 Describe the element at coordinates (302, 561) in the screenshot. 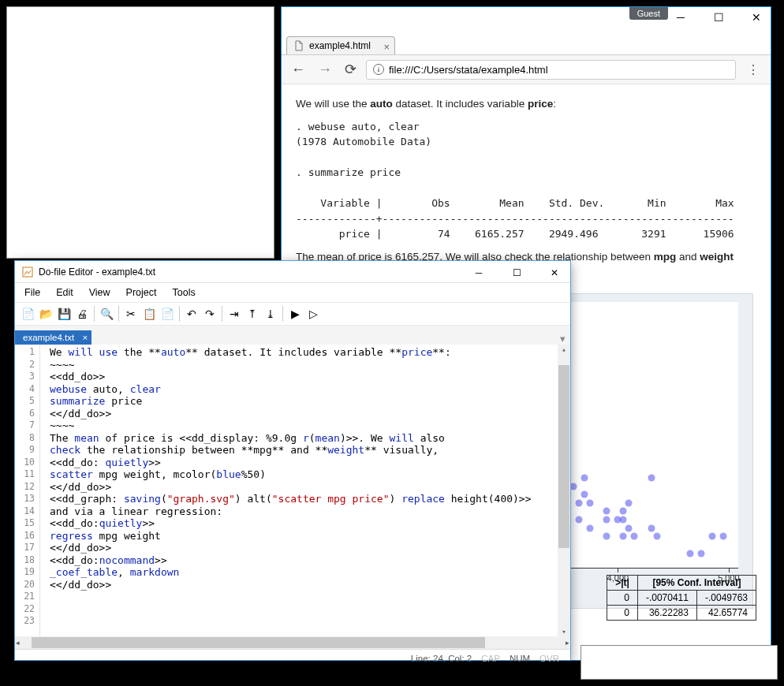

I see `code-line: <<dd_do:nocommand>>` at that location.